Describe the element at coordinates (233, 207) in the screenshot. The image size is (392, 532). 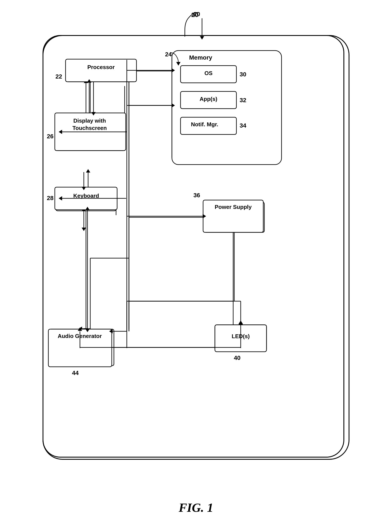
I see `power-supply-label: Power Supply` at that location.